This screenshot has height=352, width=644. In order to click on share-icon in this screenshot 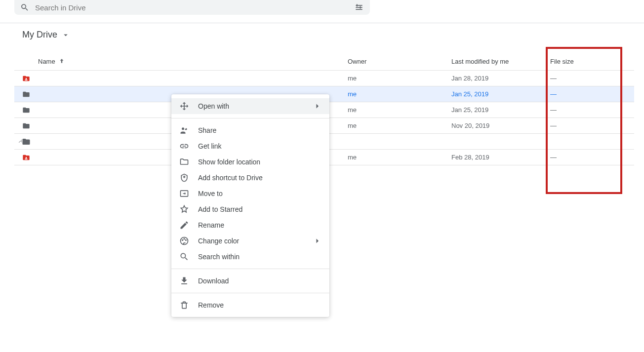, I will do `click(184, 130)`.